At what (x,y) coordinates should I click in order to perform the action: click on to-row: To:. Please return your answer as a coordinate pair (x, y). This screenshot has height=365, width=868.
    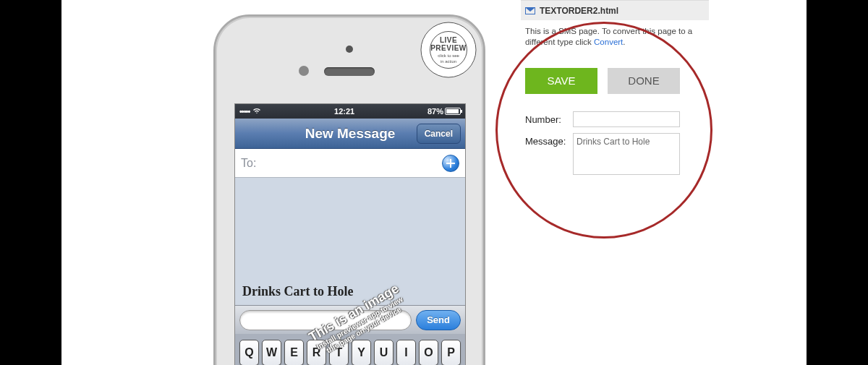
    Looking at the image, I should click on (350, 163).